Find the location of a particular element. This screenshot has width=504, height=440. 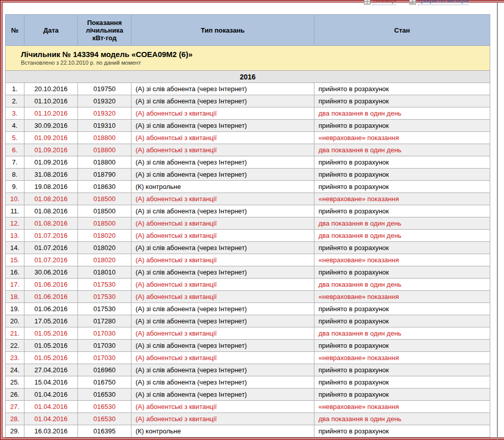

table-row: 10.01.08.2016018500(А) абонентські з кви… is located at coordinates (248, 199).